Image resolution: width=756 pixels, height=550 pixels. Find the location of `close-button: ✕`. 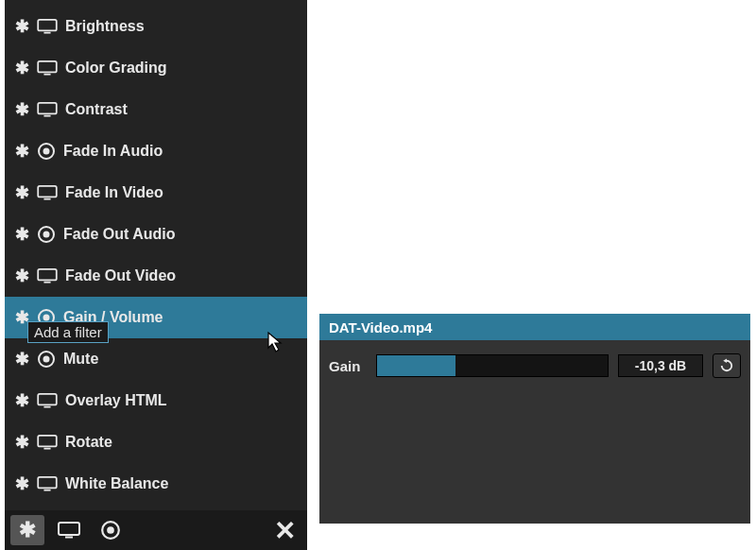

close-button: ✕ is located at coordinates (284, 530).